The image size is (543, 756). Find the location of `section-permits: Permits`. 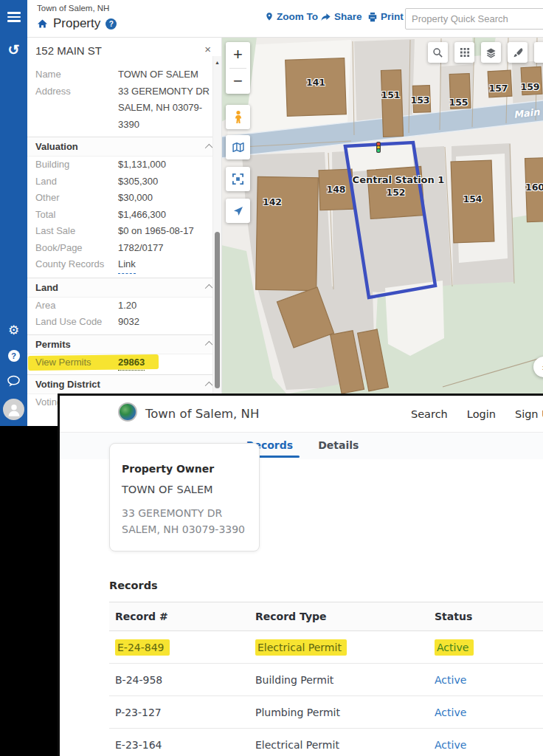

section-permits: Permits is located at coordinates (124, 344).